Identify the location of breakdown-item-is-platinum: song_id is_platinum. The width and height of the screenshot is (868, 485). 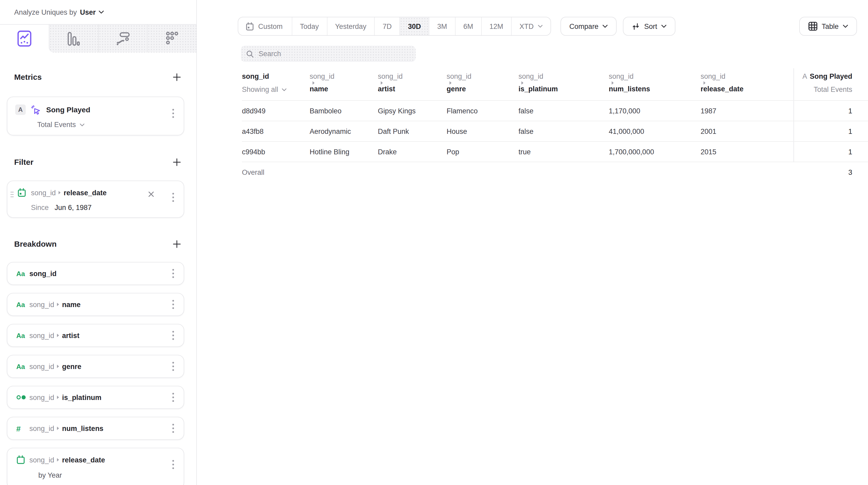
(96, 397).